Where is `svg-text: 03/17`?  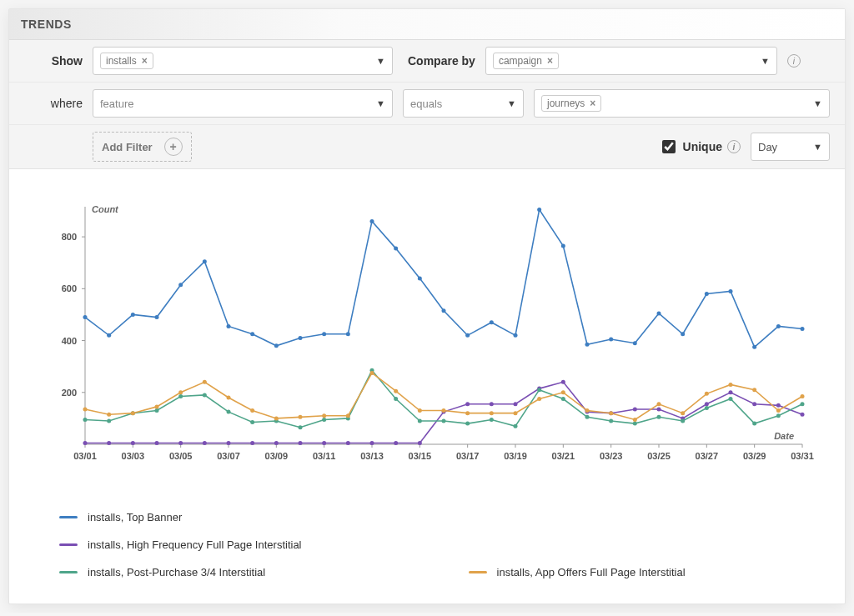 svg-text: 03/17 is located at coordinates (468, 456).